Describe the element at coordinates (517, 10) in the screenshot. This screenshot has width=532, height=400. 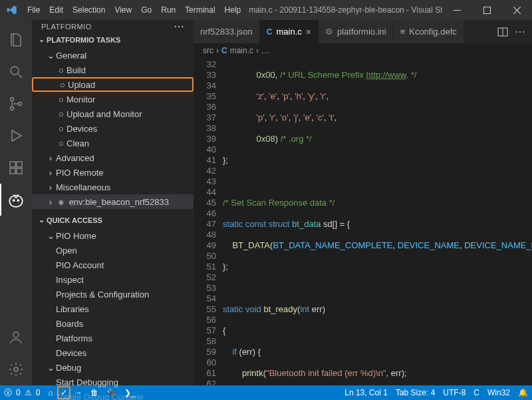
I see `close-button` at that location.